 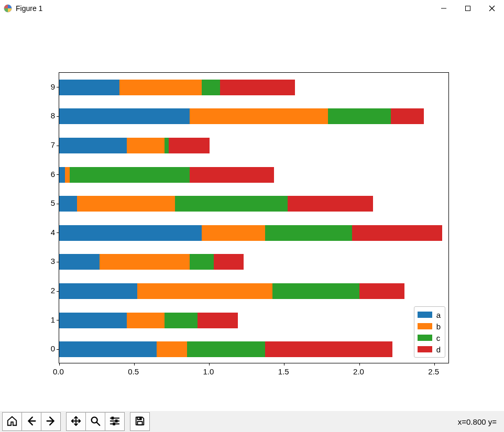 What do you see at coordinates (429, 326) in the screenshot?
I see `legend-entry-b: b` at bounding box center [429, 326].